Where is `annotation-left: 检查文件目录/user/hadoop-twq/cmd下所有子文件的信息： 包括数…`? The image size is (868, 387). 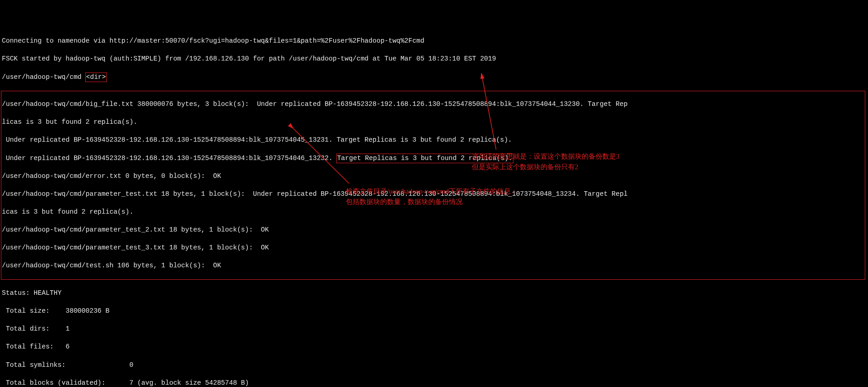 annotation-left: 检查文件目录/user/hadoop-twq/cmd下所有子文件的信息： 包括数… is located at coordinates (431, 196).